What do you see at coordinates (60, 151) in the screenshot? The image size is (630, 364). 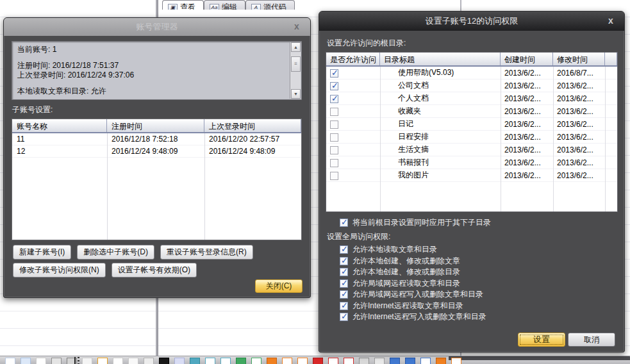 I see `cell-account-name: 12` at bounding box center [60, 151].